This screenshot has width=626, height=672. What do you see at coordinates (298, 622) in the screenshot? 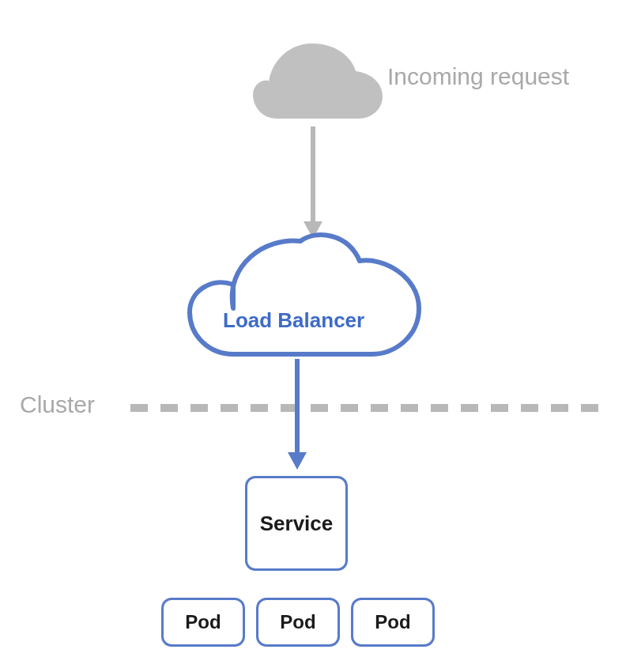
I see `pod-box-2: Pod` at bounding box center [298, 622].